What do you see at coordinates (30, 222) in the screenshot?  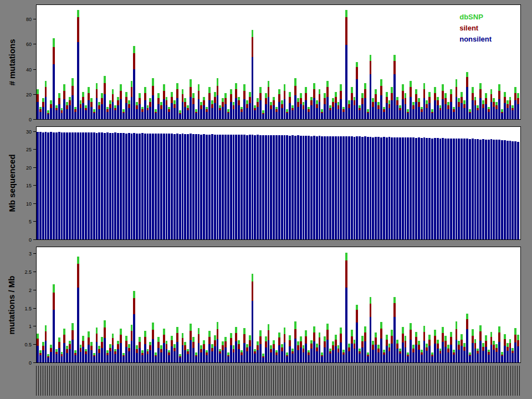 I see `y-tick-label: 5` at bounding box center [30, 222].